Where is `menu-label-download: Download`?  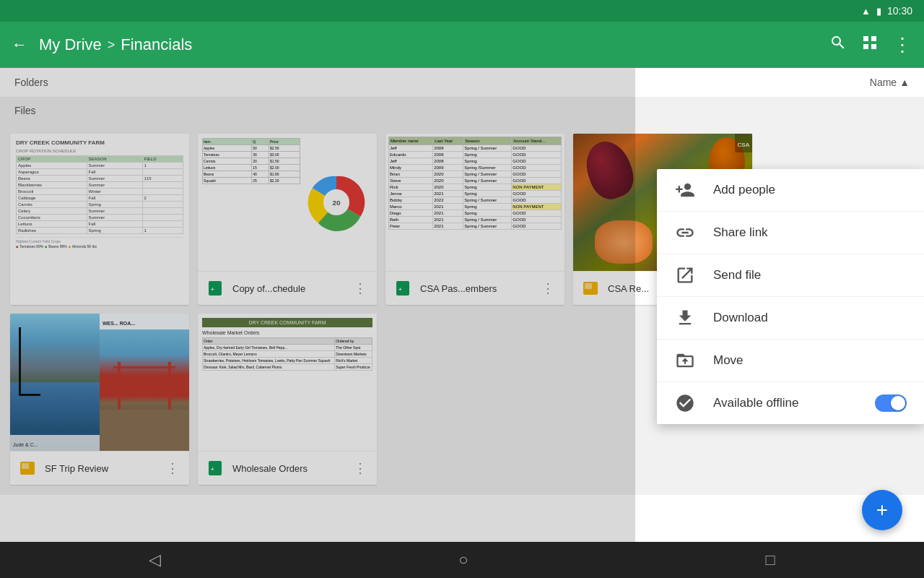
menu-label-download: Download is located at coordinates (810, 318).